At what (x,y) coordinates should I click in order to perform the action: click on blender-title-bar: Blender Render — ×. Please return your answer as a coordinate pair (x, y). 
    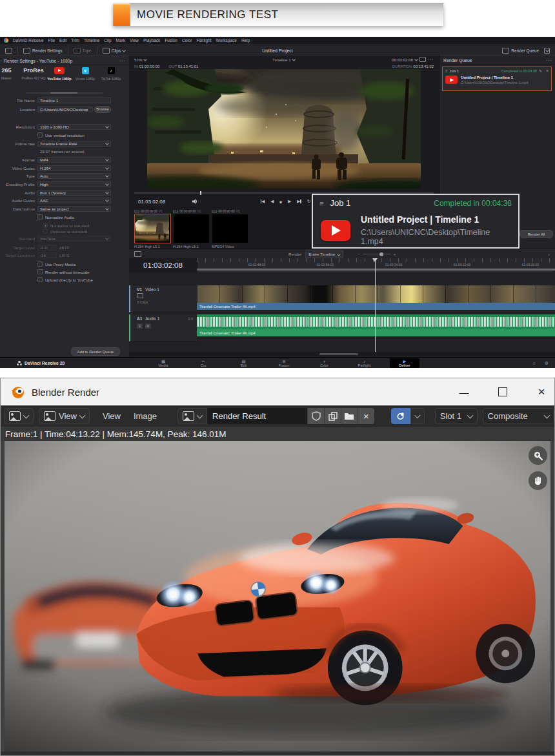
    Looking at the image, I should click on (278, 392).